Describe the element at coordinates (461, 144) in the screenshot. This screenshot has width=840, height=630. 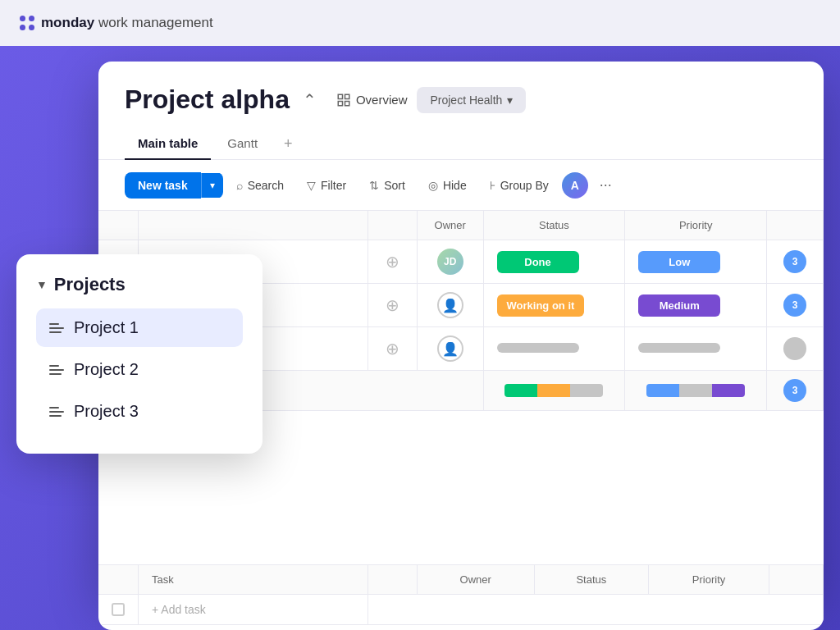
I see `tabs-row: Main table Gantt +` at that location.